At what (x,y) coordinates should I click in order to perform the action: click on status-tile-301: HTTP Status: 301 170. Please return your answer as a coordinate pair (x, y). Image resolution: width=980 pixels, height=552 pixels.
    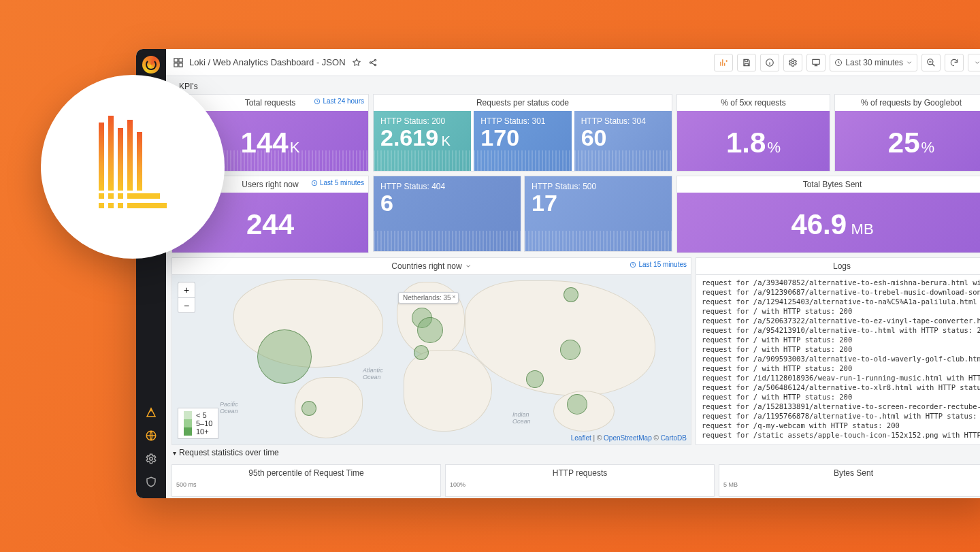
    Looking at the image, I should click on (523, 141).